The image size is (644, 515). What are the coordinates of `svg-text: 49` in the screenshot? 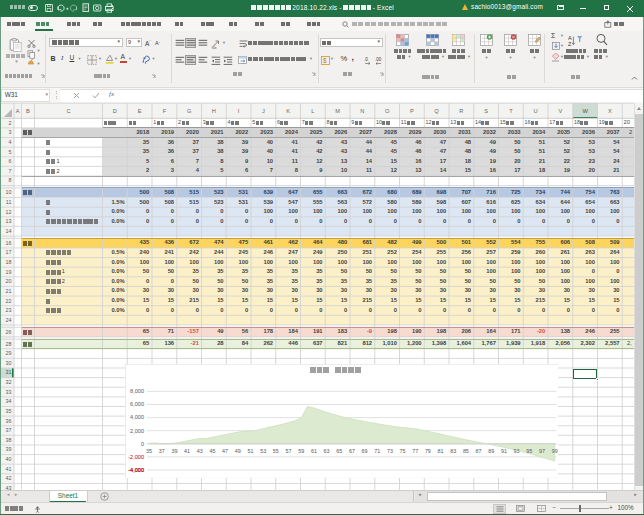 It's located at (237, 451).